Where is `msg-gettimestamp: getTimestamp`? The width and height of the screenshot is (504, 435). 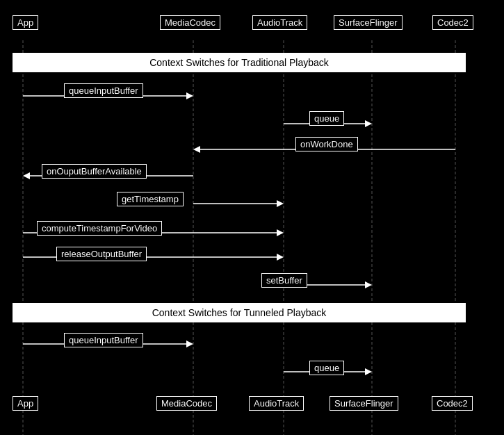
msg-gettimestamp: getTimestamp is located at coordinates (150, 199).